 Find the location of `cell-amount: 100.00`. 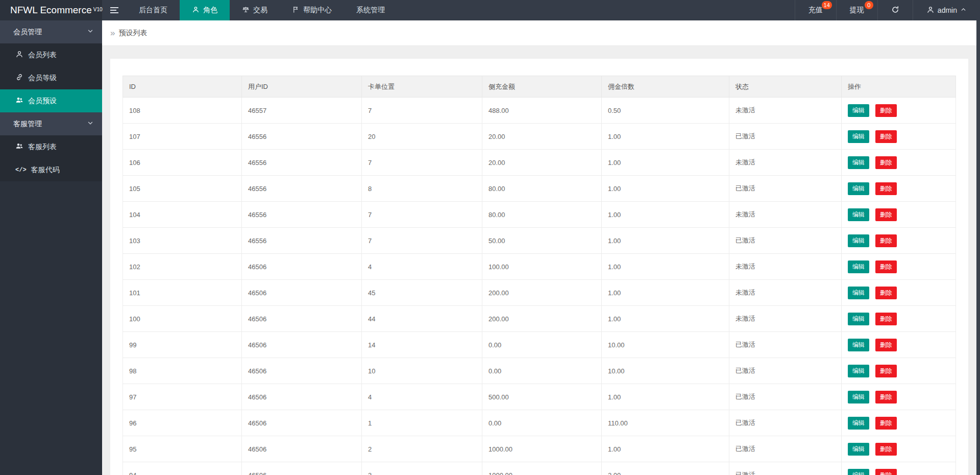

cell-amount: 100.00 is located at coordinates (542, 267).